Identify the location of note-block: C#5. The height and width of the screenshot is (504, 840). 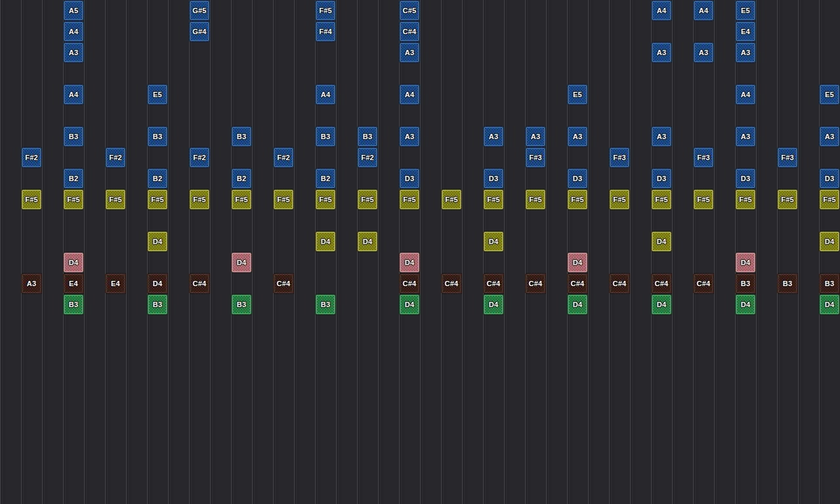
(410, 10).